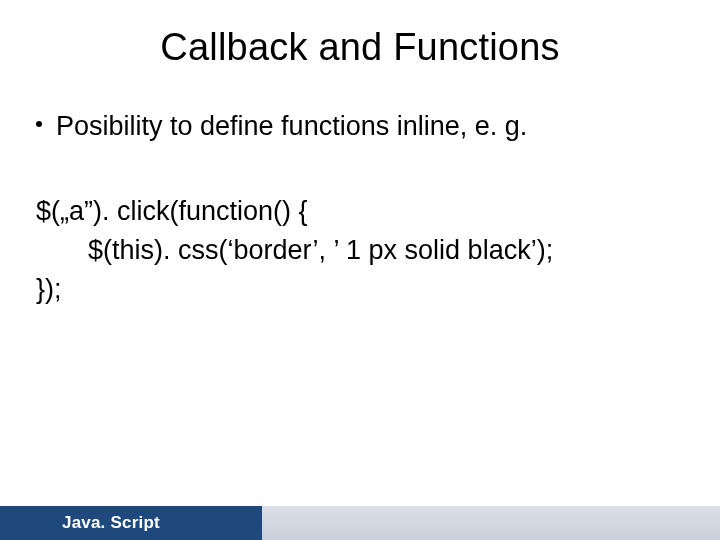 This screenshot has height=540, width=720. What do you see at coordinates (111, 523) in the screenshot?
I see `footer-label: Java. Script` at bounding box center [111, 523].